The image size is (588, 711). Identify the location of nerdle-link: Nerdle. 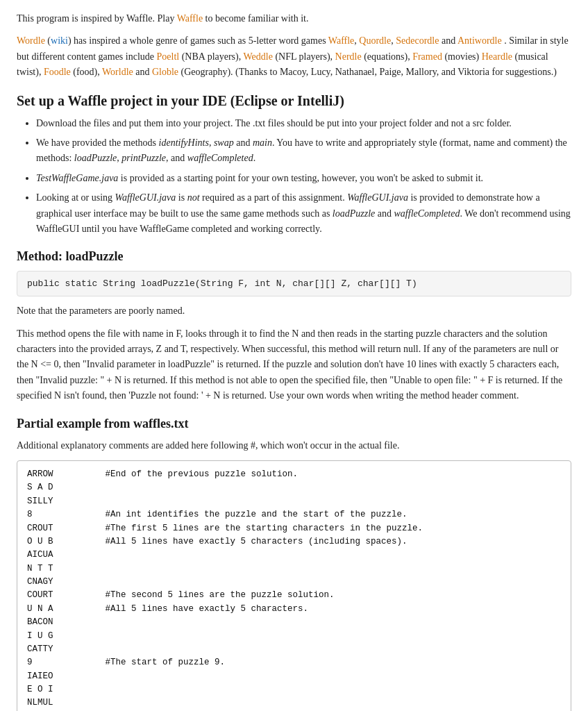
(348, 57).